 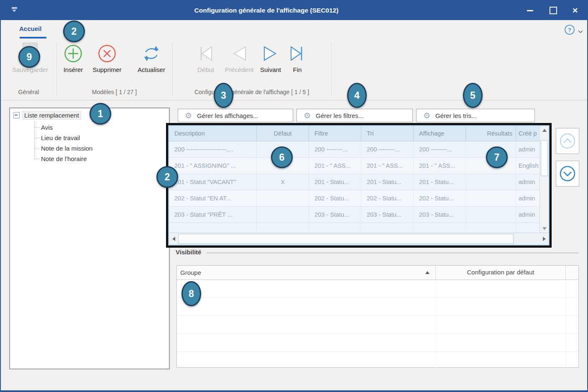 What do you see at coordinates (30, 28) in the screenshot?
I see `tab-accueil: Accueil` at bounding box center [30, 28].